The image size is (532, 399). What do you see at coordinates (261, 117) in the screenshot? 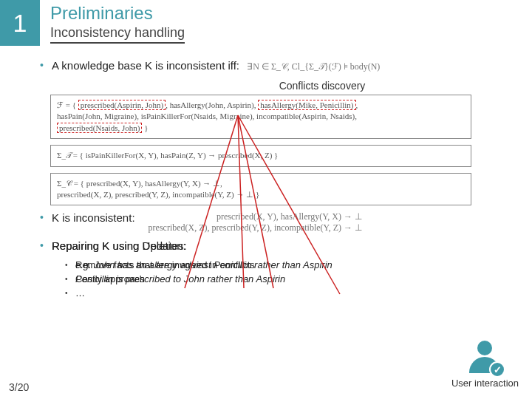
I see `box-facts: ℱ = { prescribed(Aspirin, John), hasAlle…` at bounding box center [261, 117].